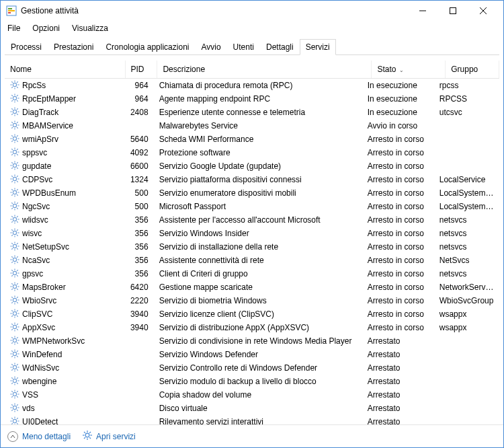 The height and width of the screenshot is (448, 504). What do you see at coordinates (74, 47) in the screenshot?
I see `tab-prestazioni: Prestazioni` at bounding box center [74, 47].